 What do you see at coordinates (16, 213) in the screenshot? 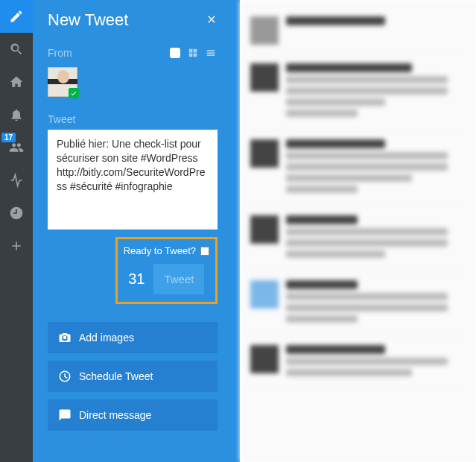
I see `schedule-nav-button` at bounding box center [16, 213].